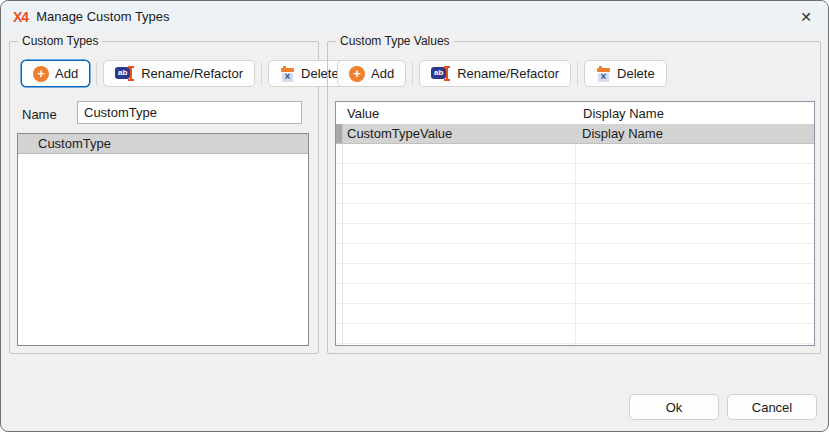 The image size is (829, 432). Describe the element at coordinates (340, 113) in the screenshot. I see `row-header-corner` at that location.